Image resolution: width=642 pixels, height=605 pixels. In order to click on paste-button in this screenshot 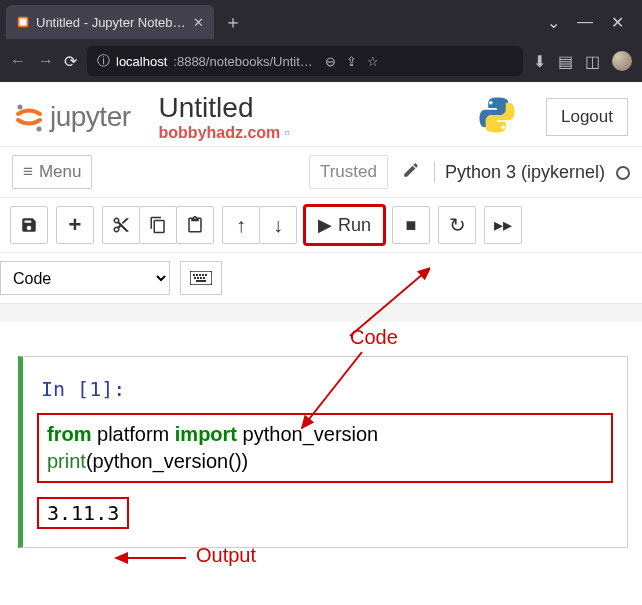, I will do `click(195, 225)`.